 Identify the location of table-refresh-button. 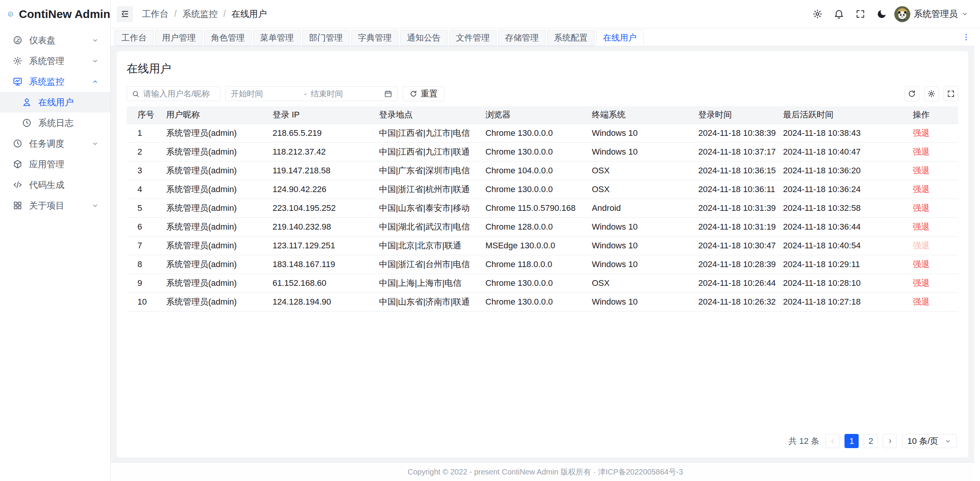
(912, 94).